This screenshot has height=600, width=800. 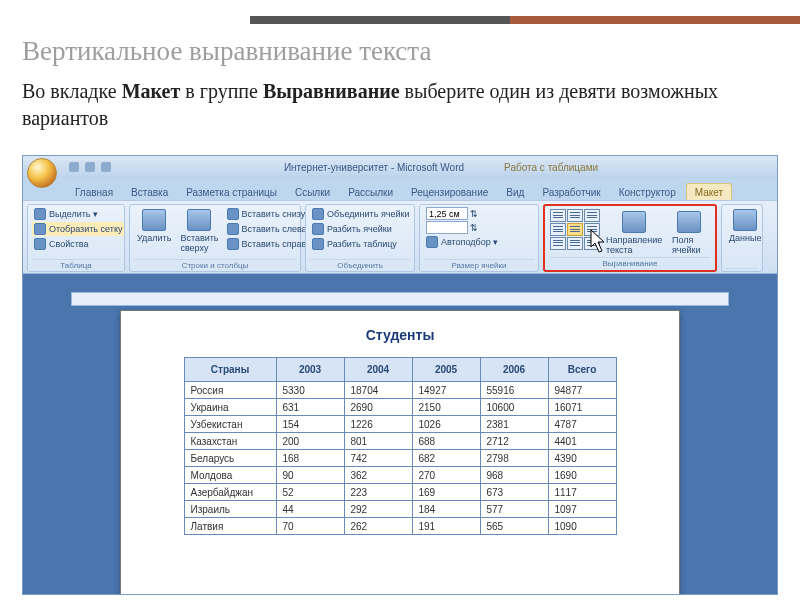 I want to click on tab-references: Ссылки, so click(x=312, y=192).